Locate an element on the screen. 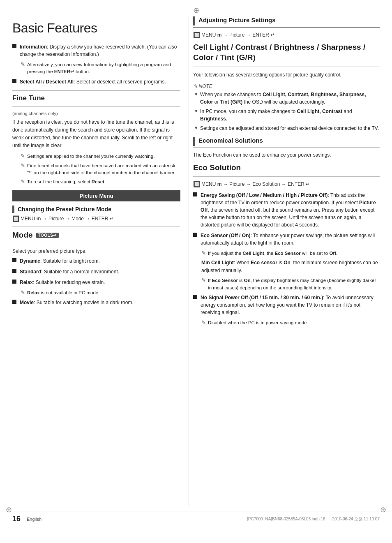 This screenshot has height=543, width=392. page-number: 16 is located at coordinates (16, 519).